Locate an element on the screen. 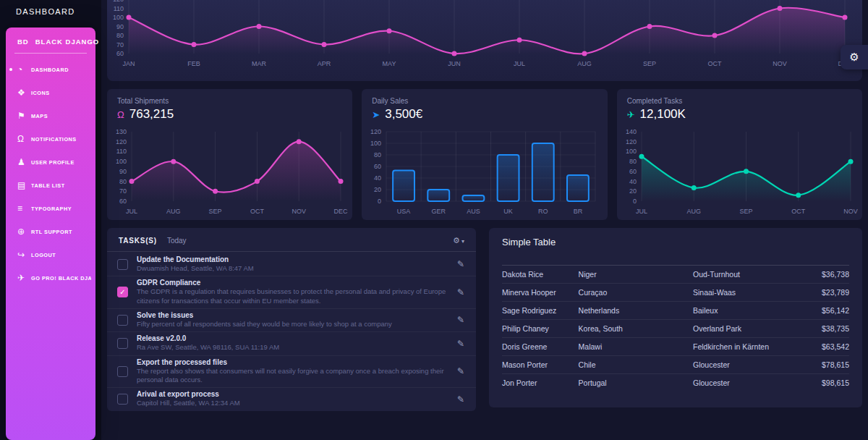 Image resolution: width=868 pixels, height=440 pixels. table-header-row is located at coordinates (676, 260).